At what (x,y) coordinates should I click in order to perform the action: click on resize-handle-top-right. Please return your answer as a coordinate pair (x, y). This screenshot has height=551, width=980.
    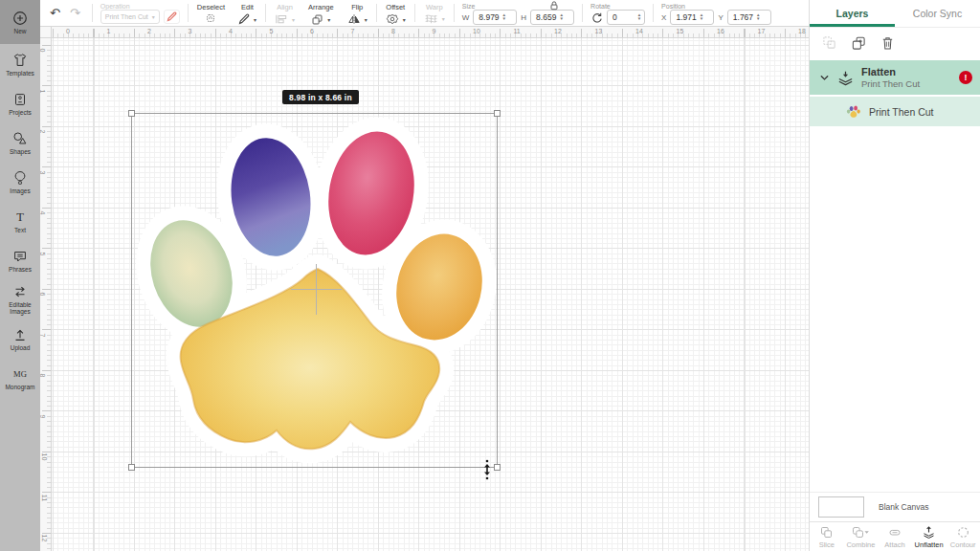
    Looking at the image, I should click on (498, 113).